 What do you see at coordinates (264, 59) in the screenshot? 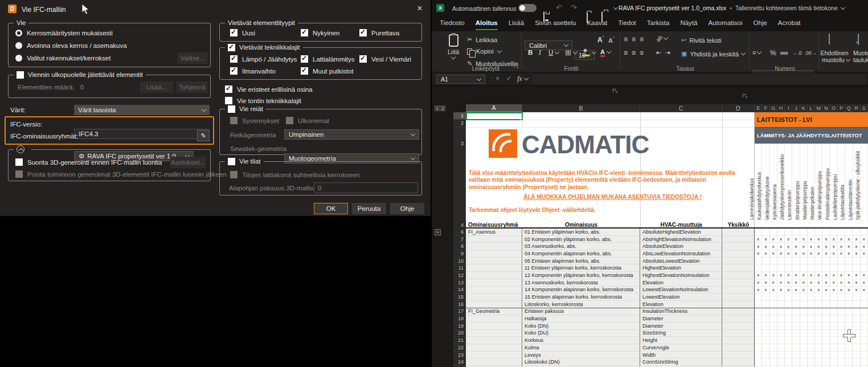
I see `checkbox-lampo-jaahdytys: Lämpö / Jäähdytys` at bounding box center [264, 59].